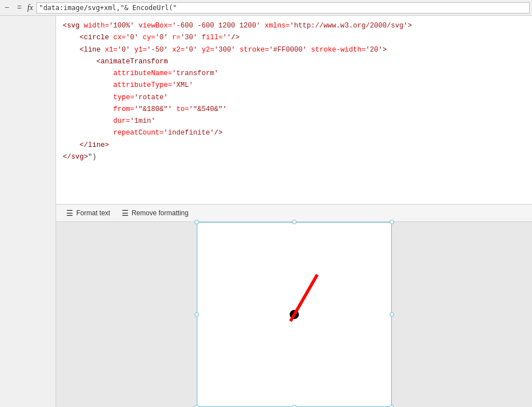 This screenshot has width=532, height=407. What do you see at coordinates (294, 26) in the screenshot?
I see `code-line: <svg width='100%' viewBox='-600 -600 120…` at bounding box center [294, 26].